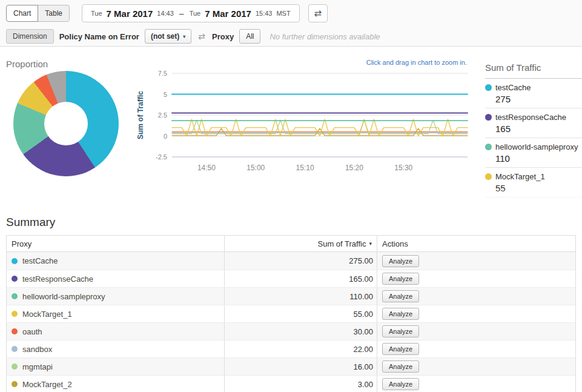 This screenshot has height=392, width=582. I want to click on x-axis-tick-label: 15:30, so click(403, 168).